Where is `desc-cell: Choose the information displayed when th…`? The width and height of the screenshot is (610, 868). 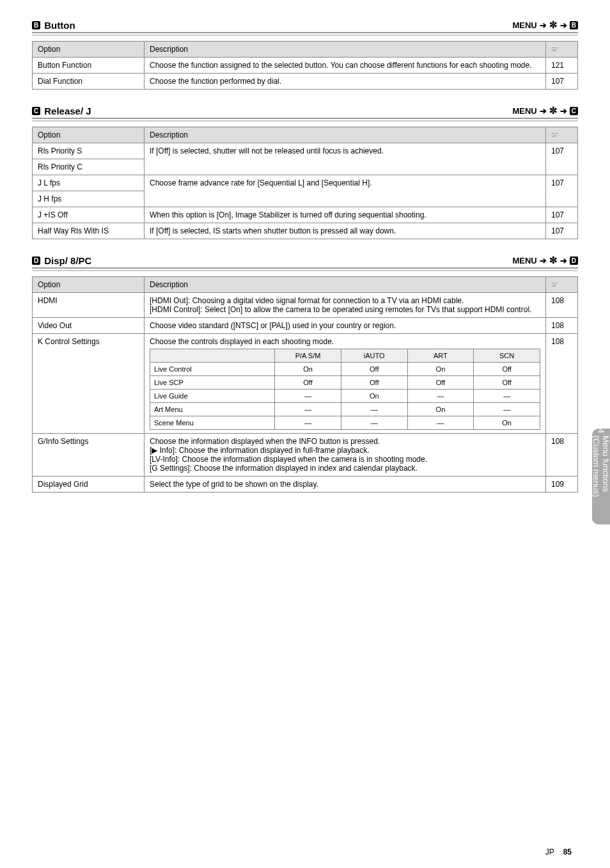
desc-cell: Choose the information displayed when th… is located at coordinates (345, 455).